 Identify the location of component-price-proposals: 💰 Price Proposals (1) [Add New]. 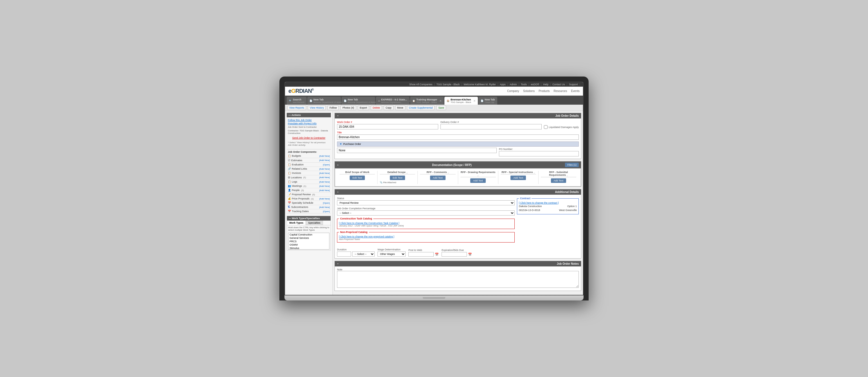
(309, 199).